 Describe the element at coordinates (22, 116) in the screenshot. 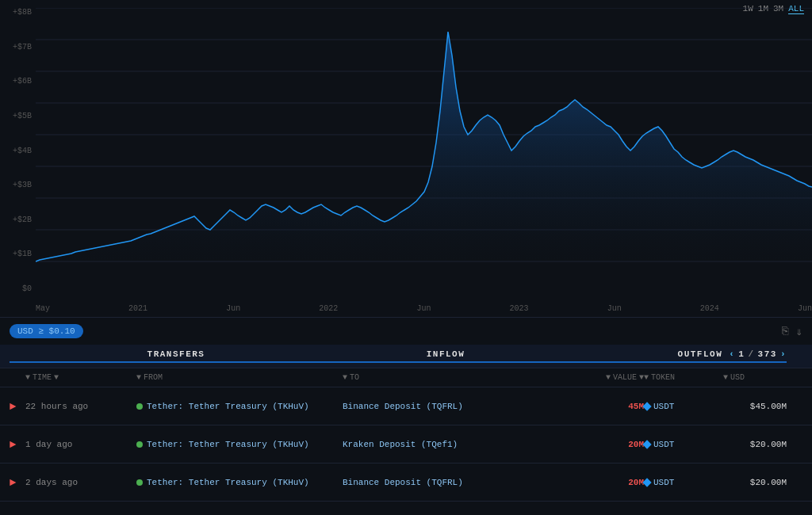

I see `y-label-5b: +$5B` at that location.